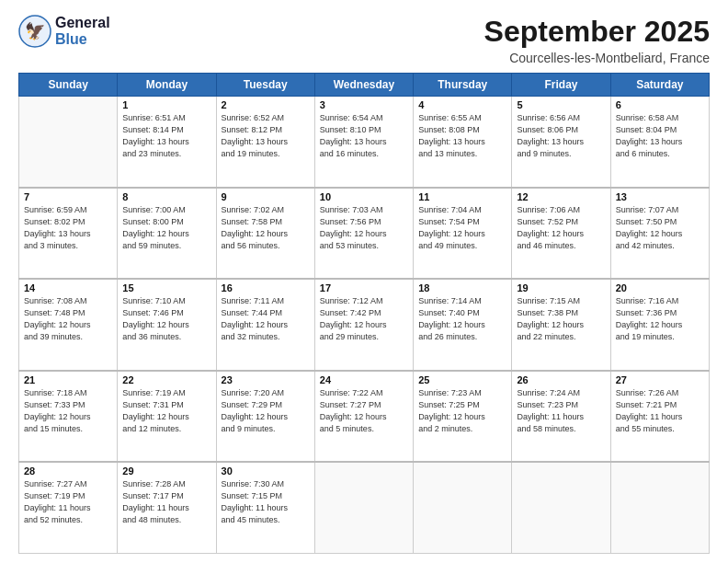 The image size is (728, 563). I want to click on day-number: 19, so click(561, 288).